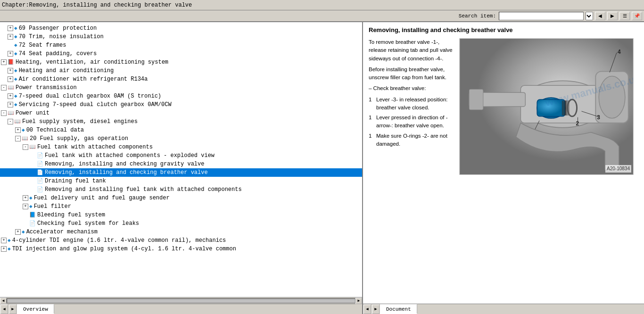 The height and width of the screenshot is (314, 644). What do you see at coordinates (79, 139) in the screenshot?
I see `tree-item-label: 20 Fuel supply, gas operation` at bounding box center [79, 139].